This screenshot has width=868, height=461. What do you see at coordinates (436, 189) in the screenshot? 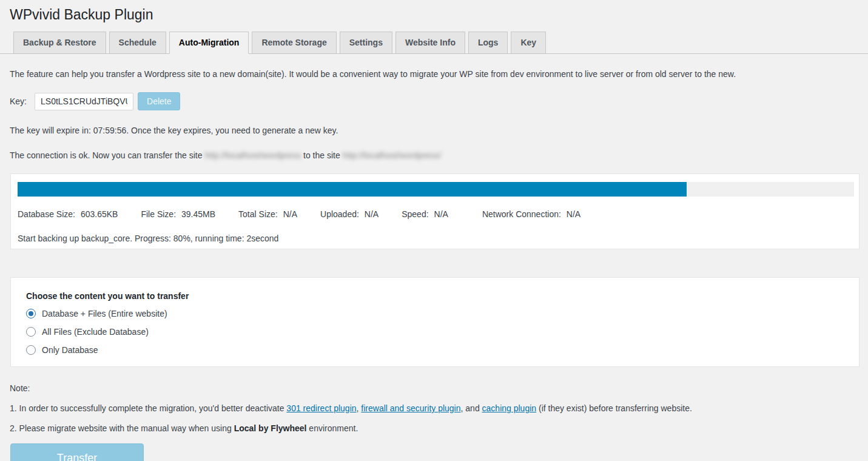
I see `progress-bar-track` at bounding box center [436, 189].